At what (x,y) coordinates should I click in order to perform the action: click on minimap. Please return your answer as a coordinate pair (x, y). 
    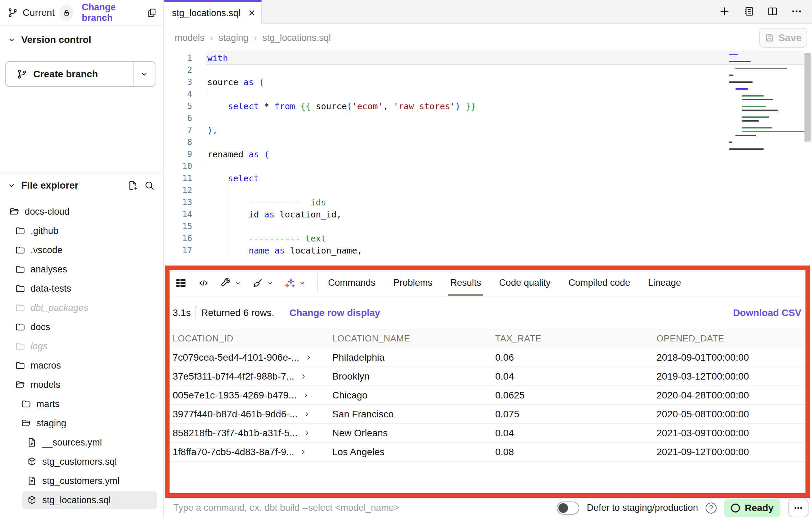
    Looking at the image, I should click on (766, 102).